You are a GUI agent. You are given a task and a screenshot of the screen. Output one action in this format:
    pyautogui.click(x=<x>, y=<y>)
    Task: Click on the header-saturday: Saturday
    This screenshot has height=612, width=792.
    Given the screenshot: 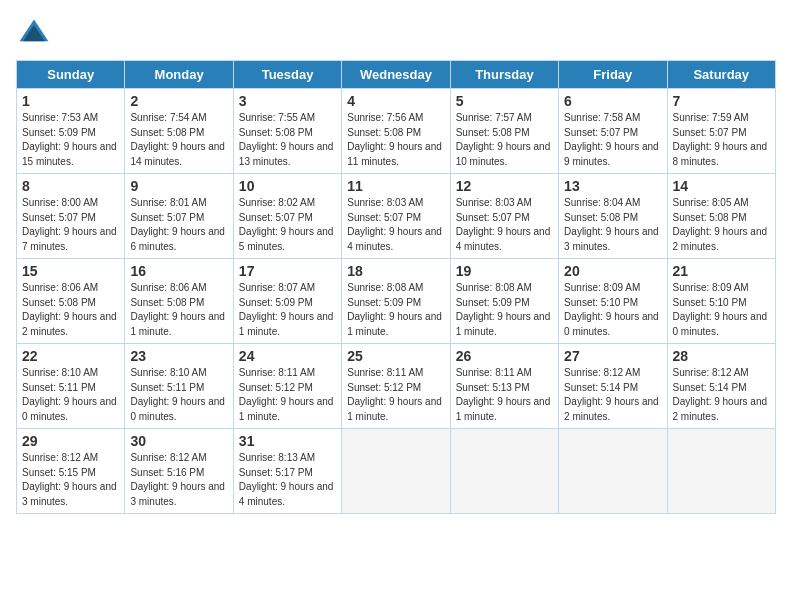 What is the action you would take?
    pyautogui.click(x=721, y=75)
    